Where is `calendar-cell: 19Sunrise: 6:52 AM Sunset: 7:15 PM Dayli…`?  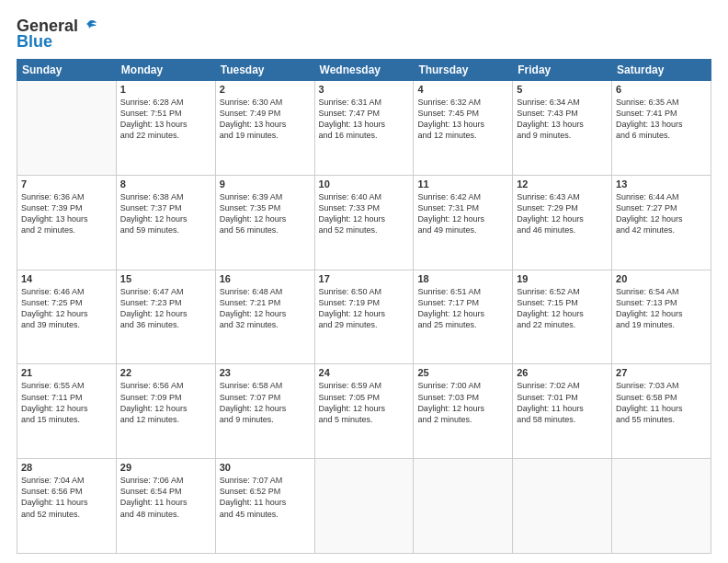 calendar-cell: 19Sunrise: 6:52 AM Sunset: 7:15 PM Dayli… is located at coordinates (563, 316).